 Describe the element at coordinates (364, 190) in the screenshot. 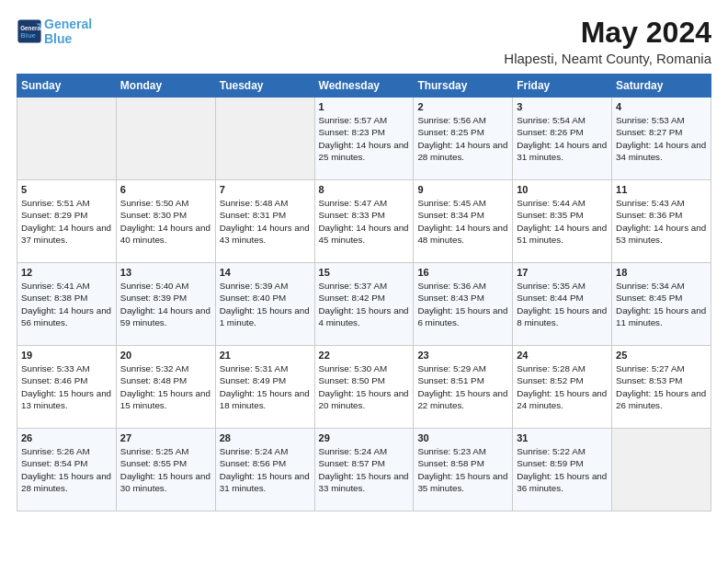

I see `day-number: 8` at that location.